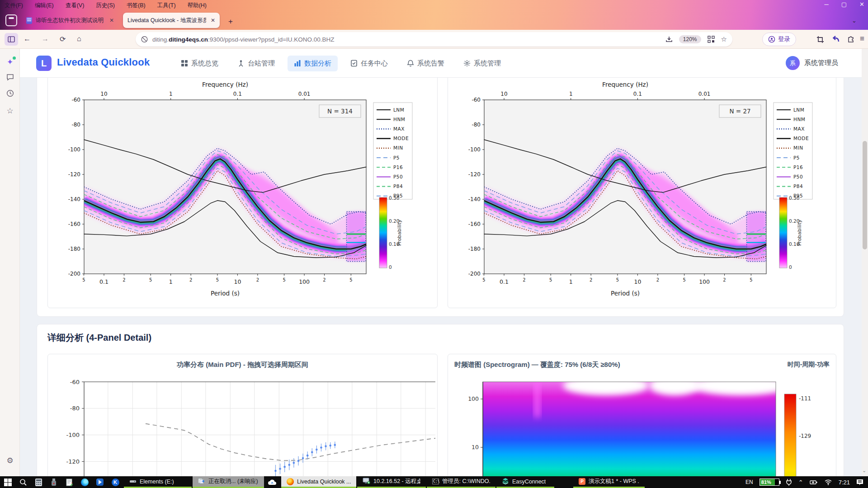 The width and height of the screenshot is (868, 488). What do you see at coordinates (772, 39) in the screenshot?
I see `account-icon` at bounding box center [772, 39].